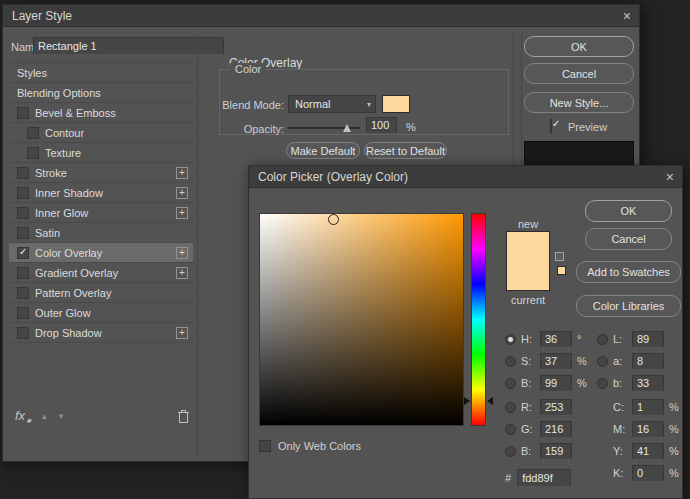 This screenshot has width=690, height=499. What do you see at coordinates (510, 408) in the screenshot?
I see `r-radio` at bounding box center [510, 408].